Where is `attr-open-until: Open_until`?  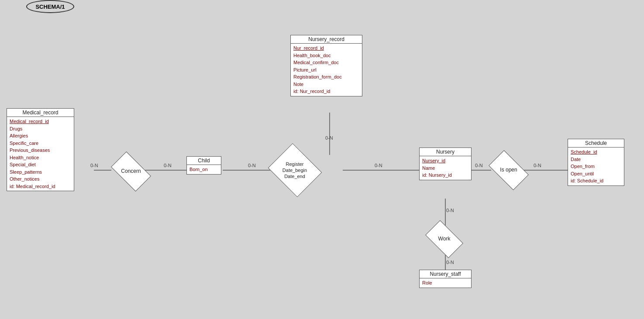 attr-open-until: Open_until is located at coordinates (596, 174).